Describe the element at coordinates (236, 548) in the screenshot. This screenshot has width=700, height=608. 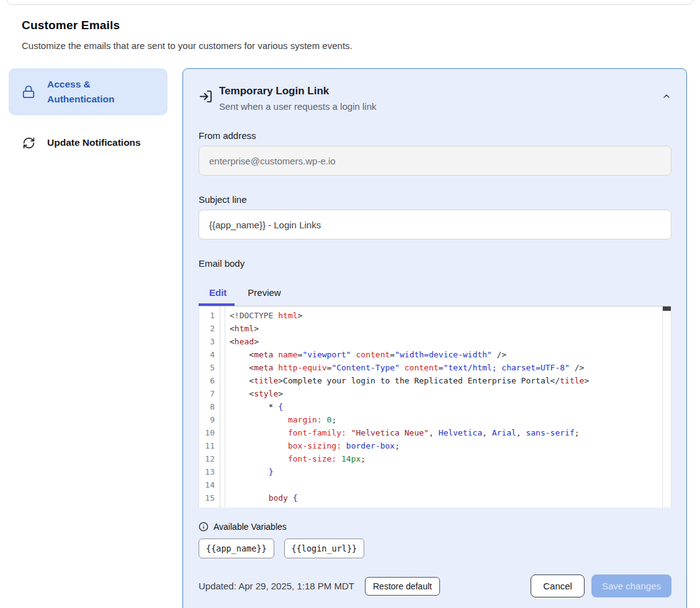
I see `variable-chip-app-name: {{app_name}}` at that location.